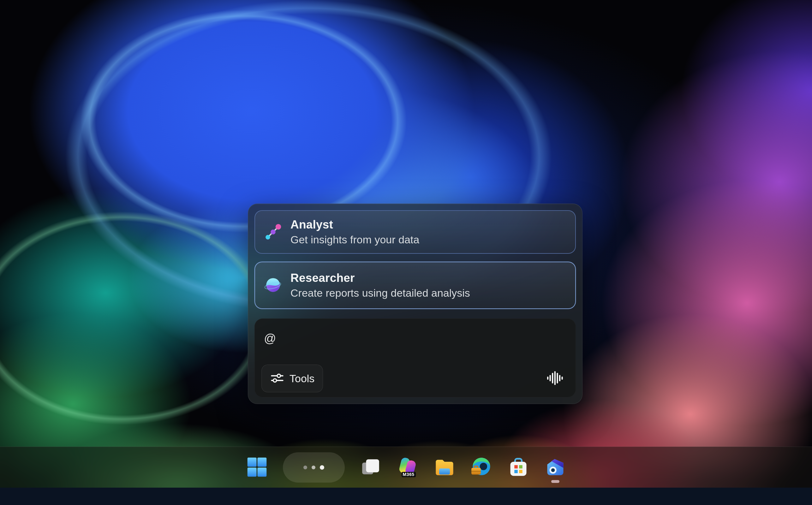 The height and width of the screenshot is (505, 812). What do you see at coordinates (415, 358) in the screenshot?
I see `prompt-composer: @ Tools` at bounding box center [415, 358].